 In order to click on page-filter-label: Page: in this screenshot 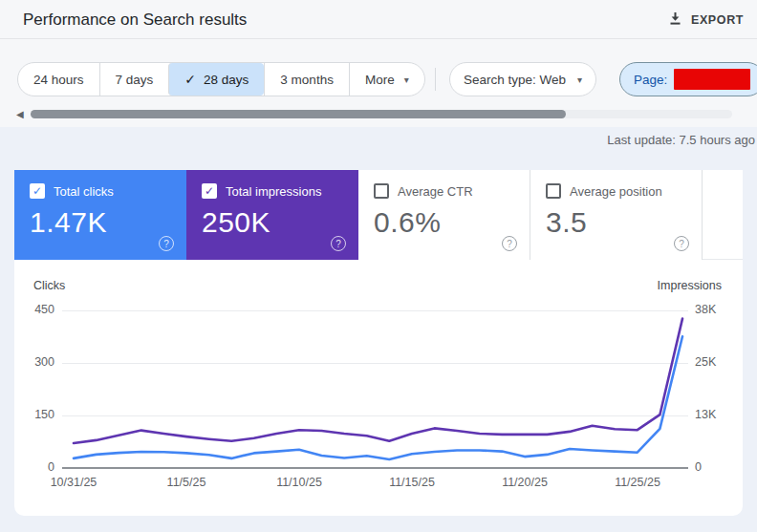, I will do `click(650, 80)`.